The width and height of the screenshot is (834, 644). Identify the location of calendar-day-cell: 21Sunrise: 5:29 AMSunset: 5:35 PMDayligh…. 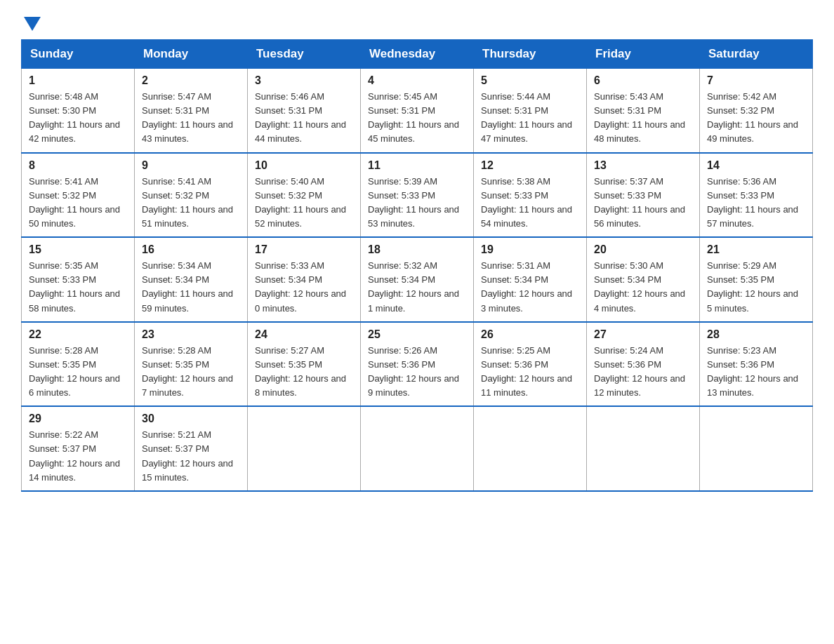
(757, 279).